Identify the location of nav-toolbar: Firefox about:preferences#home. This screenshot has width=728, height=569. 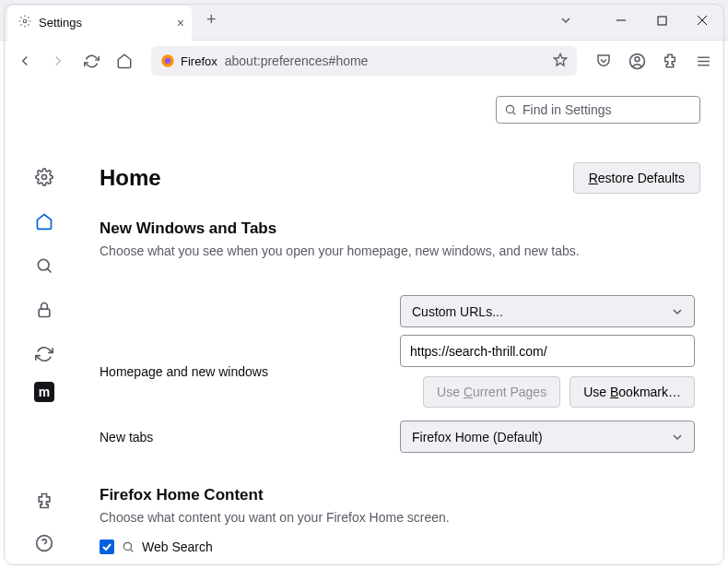
(364, 61).